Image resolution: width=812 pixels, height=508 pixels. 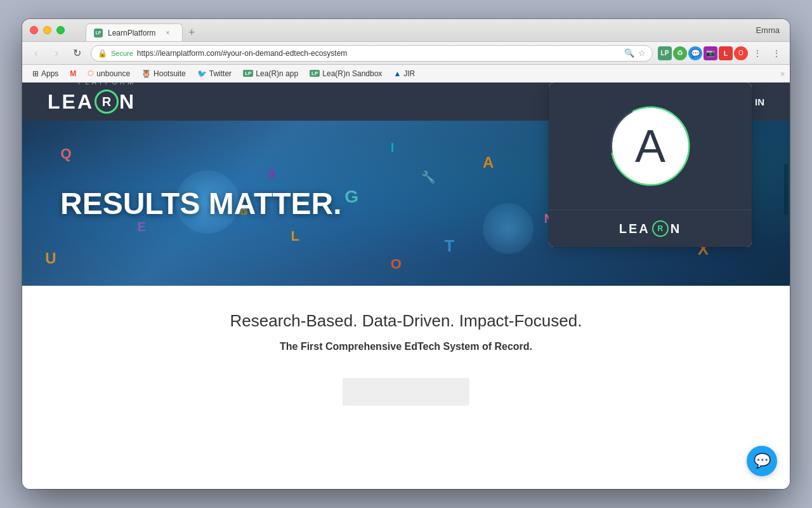 What do you see at coordinates (134, 32) in the screenshot?
I see `browser-tab: LP LearnPlatform ×` at bounding box center [134, 32].